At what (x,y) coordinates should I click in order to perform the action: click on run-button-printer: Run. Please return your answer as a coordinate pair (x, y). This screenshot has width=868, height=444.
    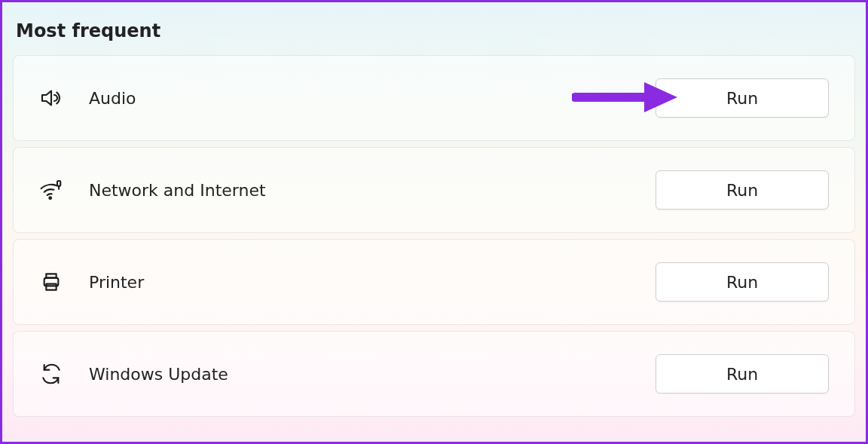
    Looking at the image, I should click on (742, 282).